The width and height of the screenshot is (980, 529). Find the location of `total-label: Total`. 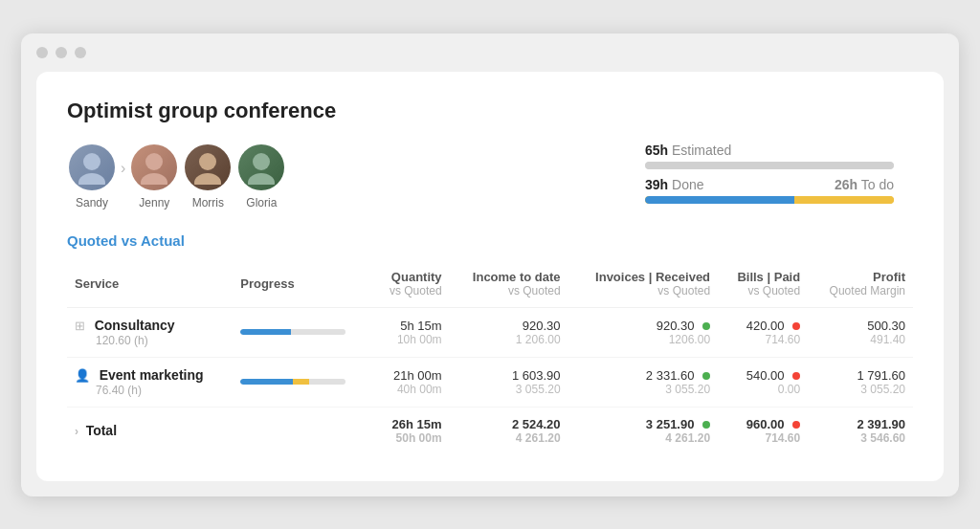

total-label: Total is located at coordinates (101, 430).